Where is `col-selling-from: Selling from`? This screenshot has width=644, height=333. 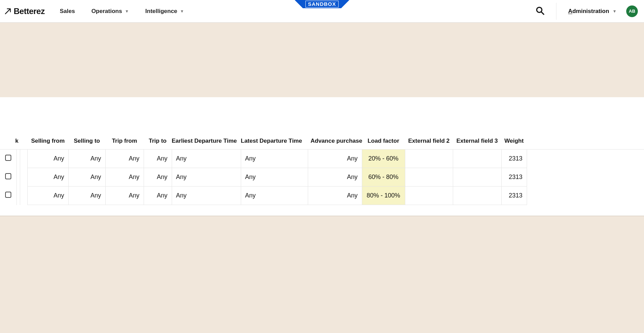 col-selling-from: Selling from is located at coordinates (48, 142).